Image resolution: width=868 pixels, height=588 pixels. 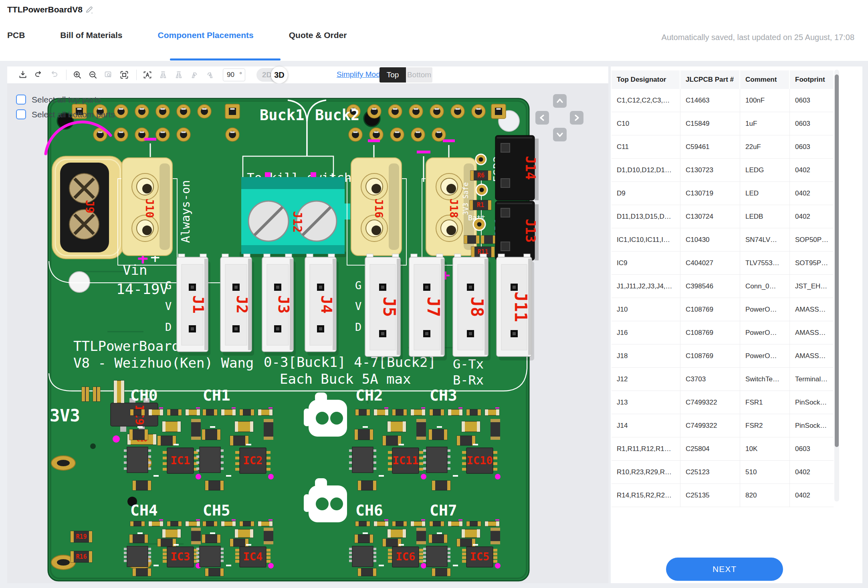 I want to click on select-designator-button, so click(x=147, y=75).